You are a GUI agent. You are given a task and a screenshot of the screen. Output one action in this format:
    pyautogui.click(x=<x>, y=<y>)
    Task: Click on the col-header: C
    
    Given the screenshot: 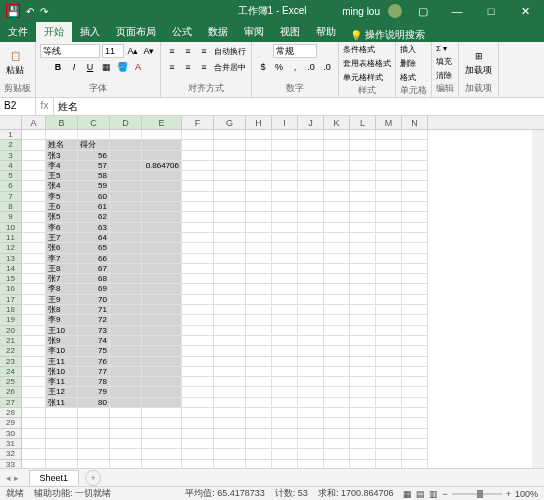 What is the action you would take?
    pyautogui.click(x=94, y=122)
    